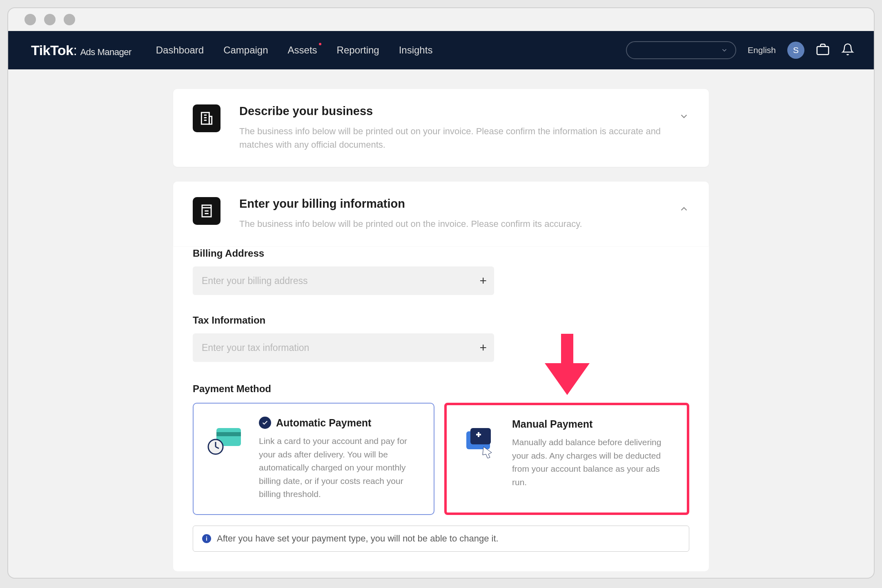 The image size is (882, 588). Describe the element at coordinates (358, 539) in the screenshot. I see `info-text: After you have set your payment type, yo…` at that location.